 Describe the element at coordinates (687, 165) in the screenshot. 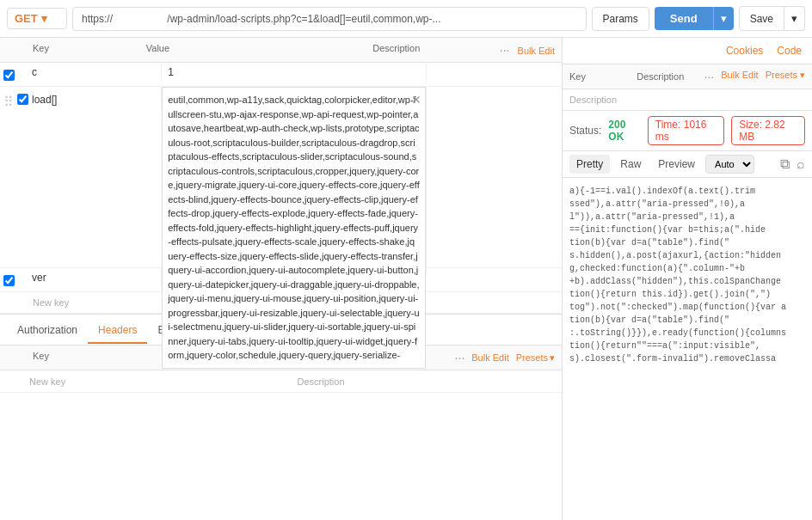

I see `response-tabs: Pretty Raw Preview Auto ⧉ ⌕` at that location.